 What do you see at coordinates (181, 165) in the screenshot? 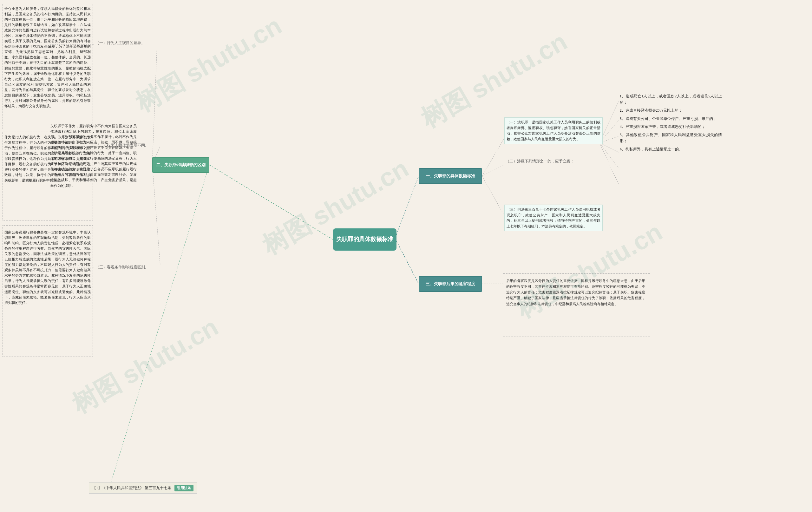
I see `branch-left-distinction: 二、失职罪和渎职罪的区别` at bounding box center [181, 165].